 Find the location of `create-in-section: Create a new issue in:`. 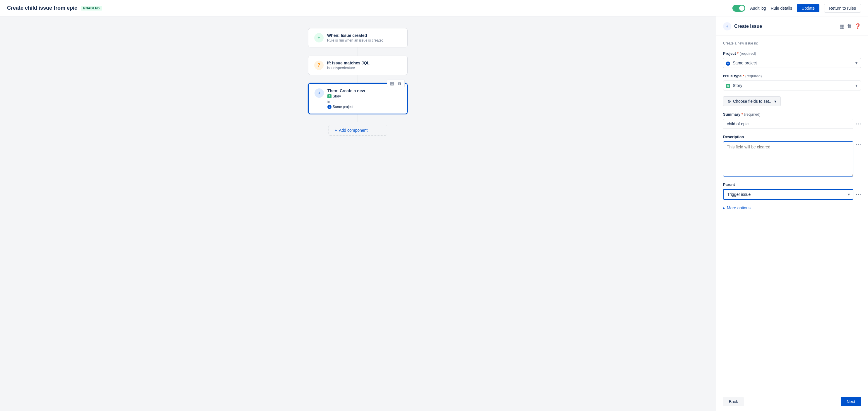

create-in-section: Create a new issue in: is located at coordinates (792, 43).